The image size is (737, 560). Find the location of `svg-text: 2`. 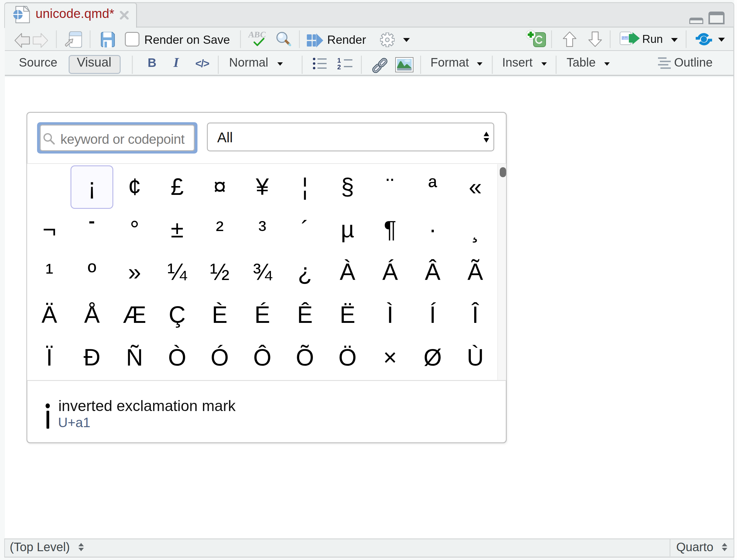

svg-text: 2 is located at coordinates (339, 67).